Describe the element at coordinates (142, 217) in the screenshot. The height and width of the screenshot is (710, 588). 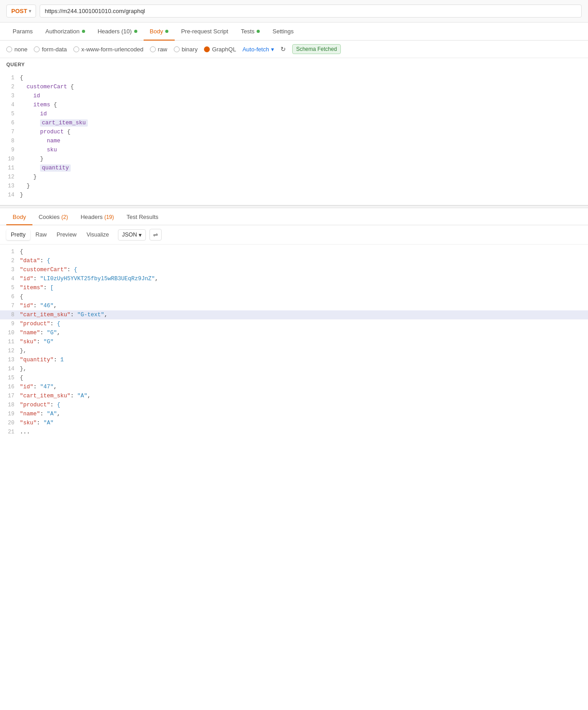
I see `resp-tab-testresults-label: Test Results` at that location.